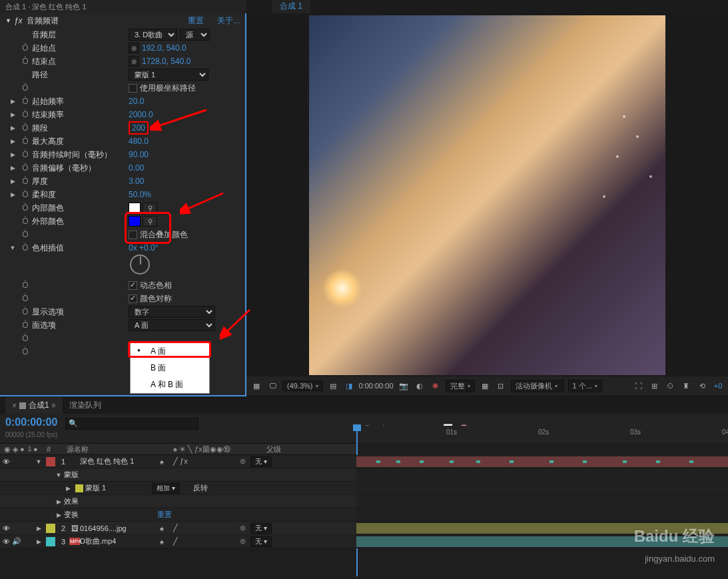  What do you see at coordinates (34, 405) in the screenshot?
I see `tab-comp-timeline: × 合成1 ≡` at bounding box center [34, 405].